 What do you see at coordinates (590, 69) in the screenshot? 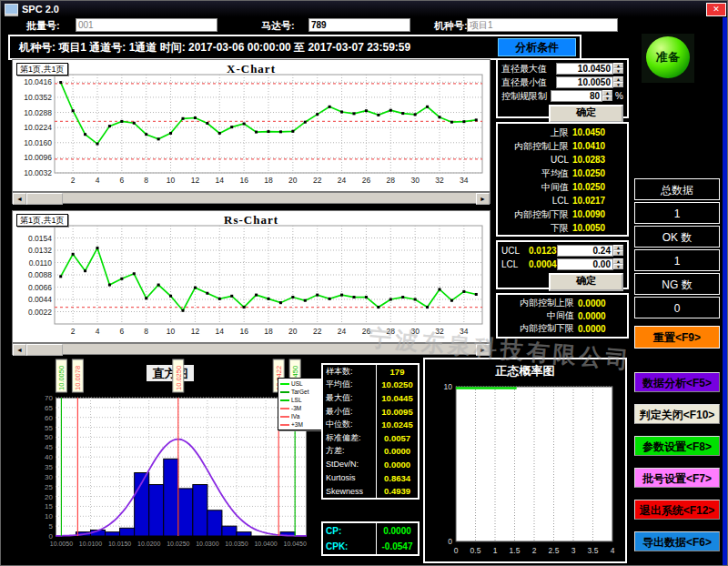
I see `value-spinner: 10.0450▲▼` at bounding box center [590, 69].